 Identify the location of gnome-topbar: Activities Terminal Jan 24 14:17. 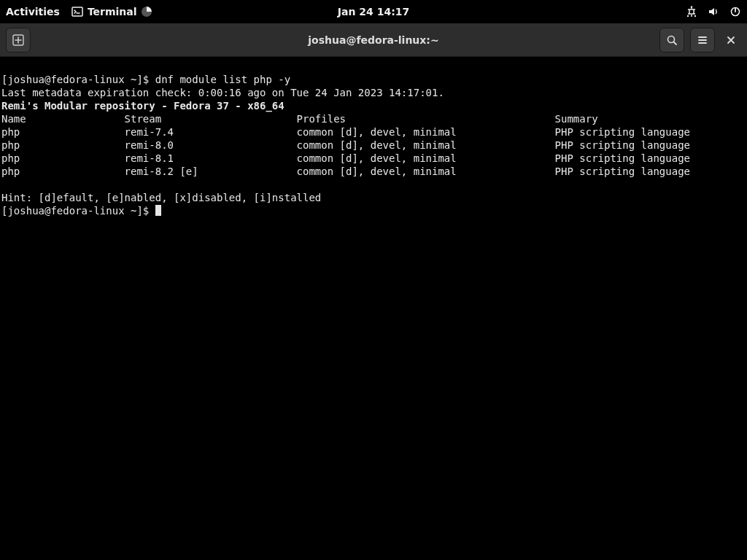
(374, 12).